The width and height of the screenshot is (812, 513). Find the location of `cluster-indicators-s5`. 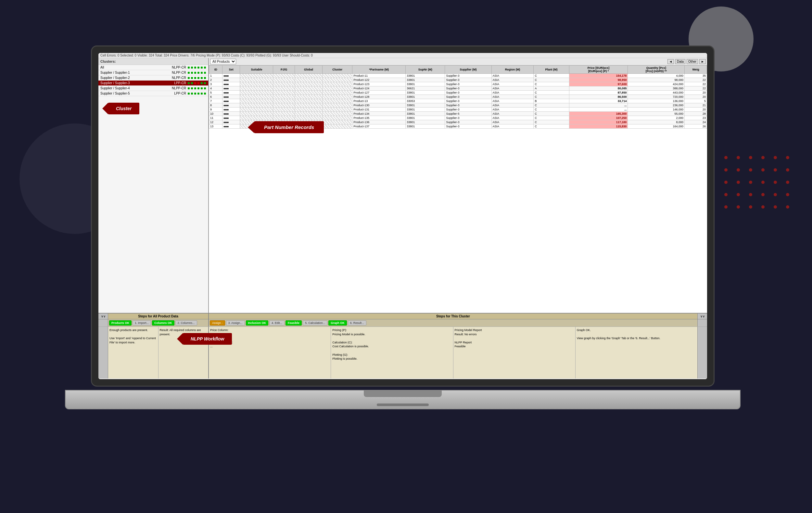

cluster-indicators-s5 is located at coordinates (197, 94).